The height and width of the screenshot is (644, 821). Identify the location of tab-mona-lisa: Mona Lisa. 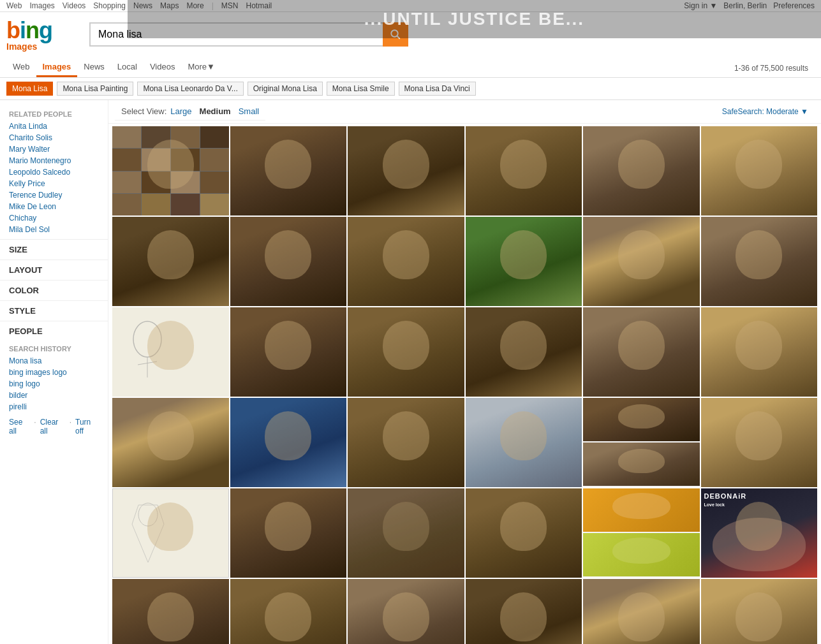
(29, 89).